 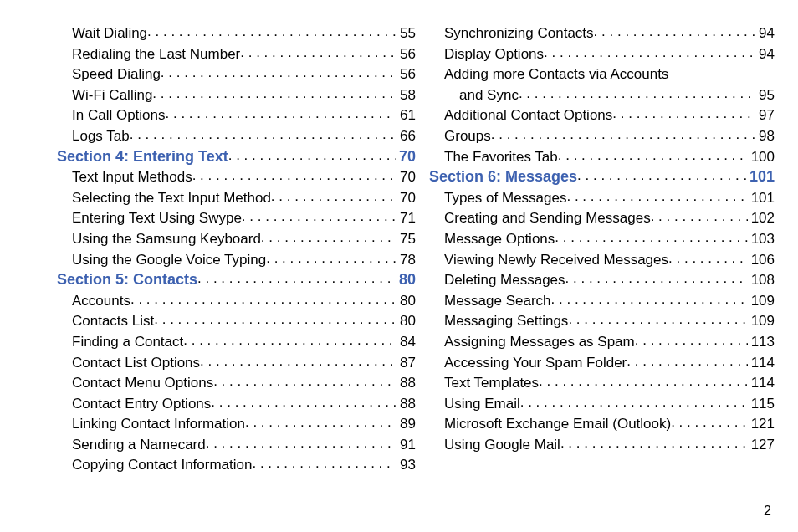 What do you see at coordinates (127, 279) in the screenshot?
I see `toc-entry-label: Section 5: Contacts` at bounding box center [127, 279].